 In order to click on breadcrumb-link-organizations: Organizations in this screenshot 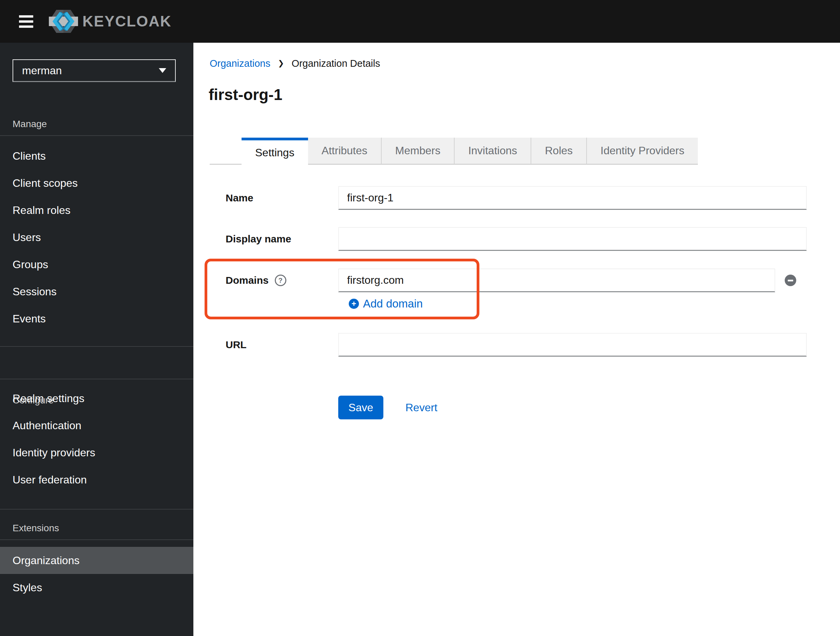, I will do `click(240, 64)`.